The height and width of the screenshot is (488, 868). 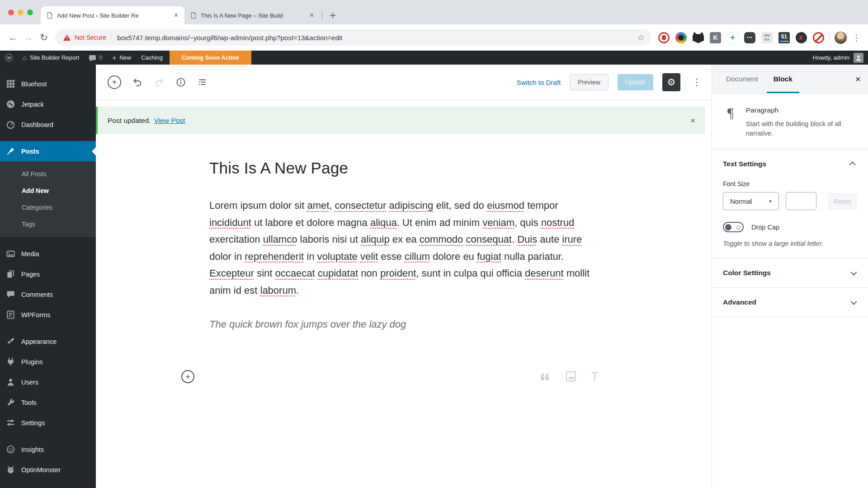 What do you see at coordinates (48, 361) in the screenshot?
I see `sidebar-item-plugins: Plugins` at bounding box center [48, 361].